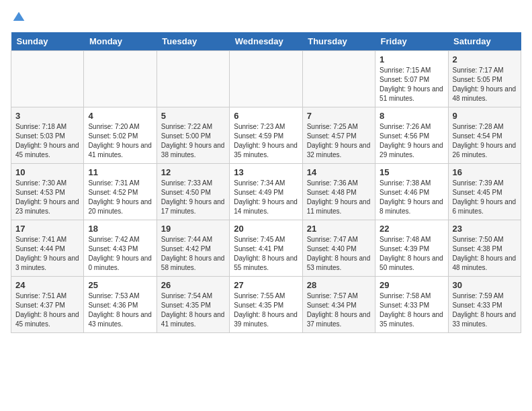 The image size is (532, 411). I want to click on day-info: Sunrise: 7:18 AMSunset: 5:03 PMDaylight:…, so click(47, 141).